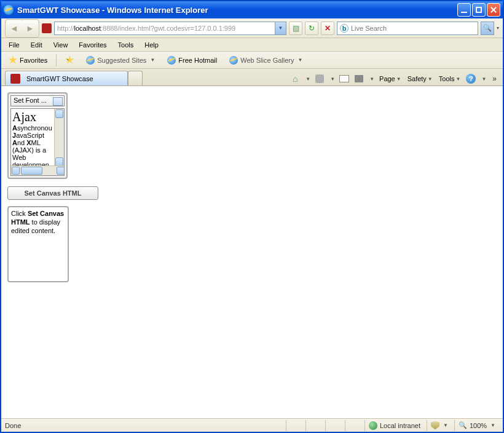 The height and width of the screenshot is (433, 504). What do you see at coordinates (296, 28) in the screenshot?
I see `compat-button: ▧` at bounding box center [296, 28].